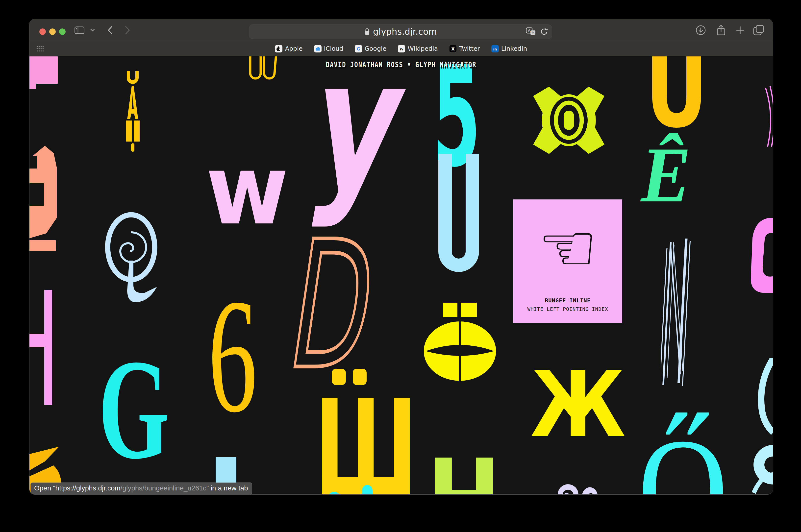 Image resolution: width=801 pixels, height=532 pixels. I want to click on letter-d-outline: D, so click(333, 306).